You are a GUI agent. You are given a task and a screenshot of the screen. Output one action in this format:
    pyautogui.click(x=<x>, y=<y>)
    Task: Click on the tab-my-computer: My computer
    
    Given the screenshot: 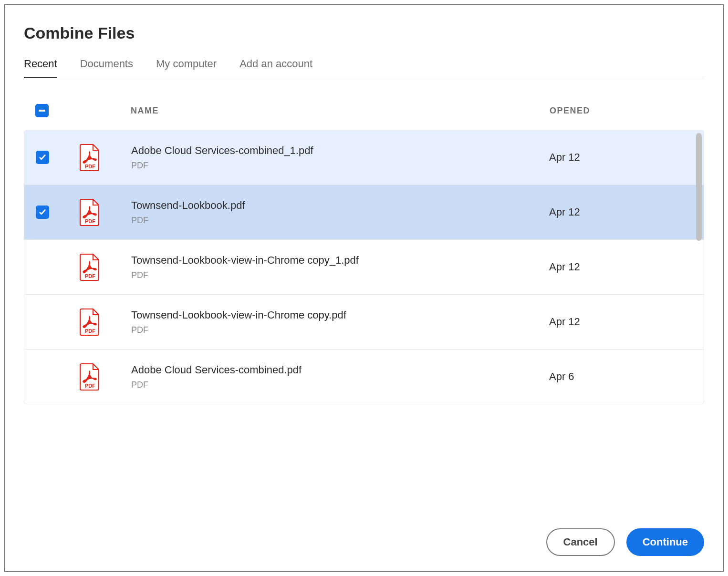 What is the action you would take?
    pyautogui.click(x=186, y=68)
    